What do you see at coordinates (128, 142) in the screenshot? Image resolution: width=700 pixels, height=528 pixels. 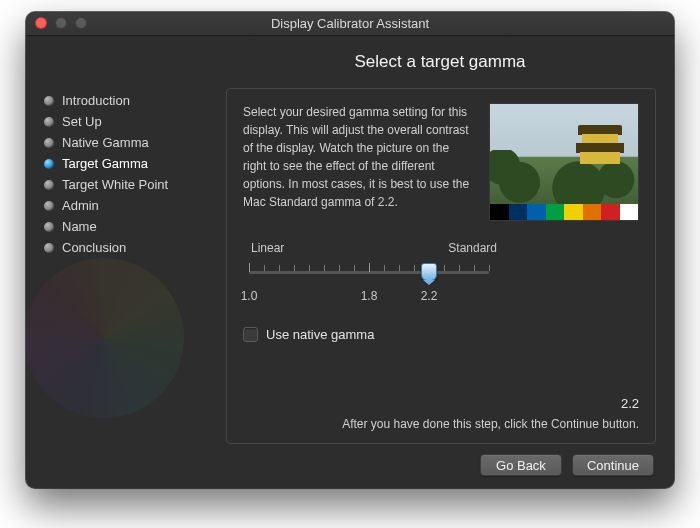 I see `sidebar-step: Native Gamma` at bounding box center [128, 142].